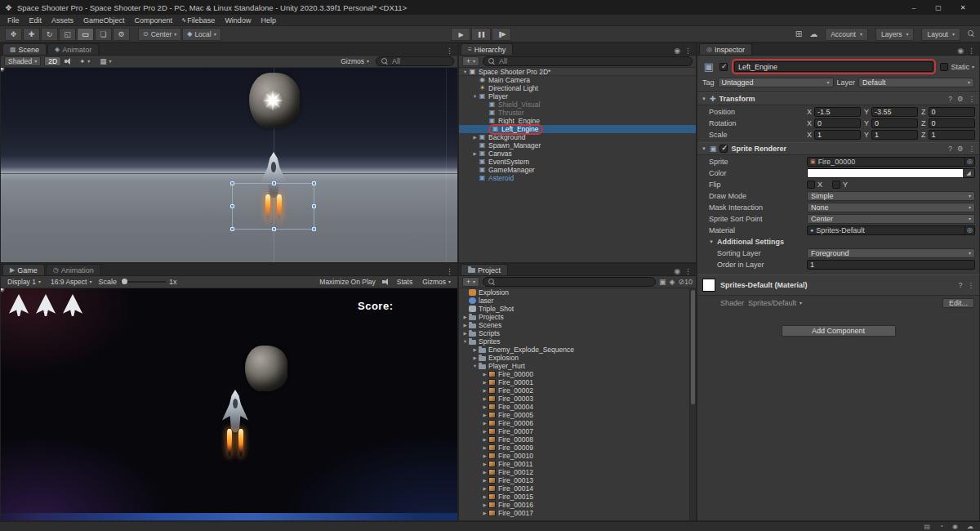  Describe the element at coordinates (574, 431) in the screenshot. I see `project-item-fire-00007: ▶Fire_00007` at that location.